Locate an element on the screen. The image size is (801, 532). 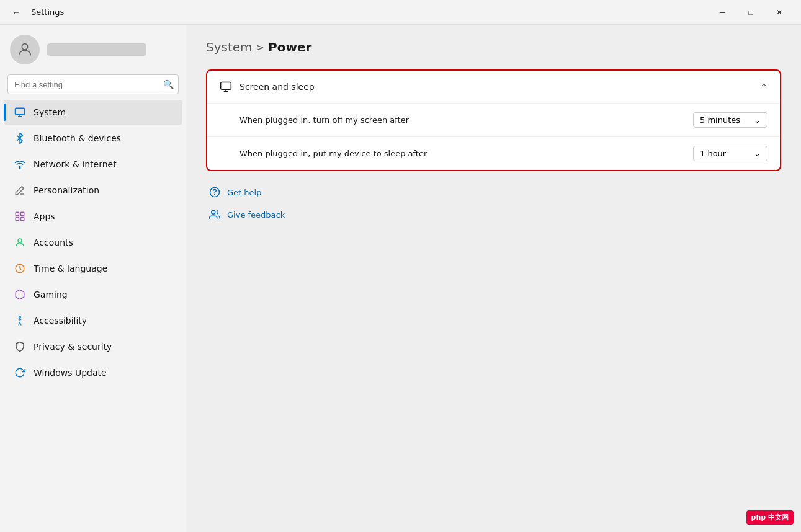
screen-off-row: When plugged in, turn off my screen afte… is located at coordinates (494, 120).